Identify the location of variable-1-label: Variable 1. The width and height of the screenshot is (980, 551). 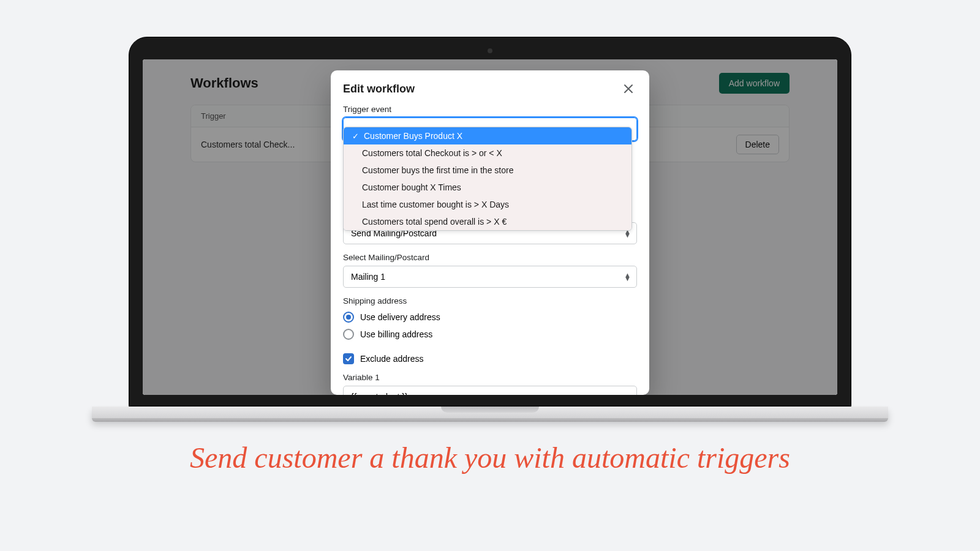
(490, 377).